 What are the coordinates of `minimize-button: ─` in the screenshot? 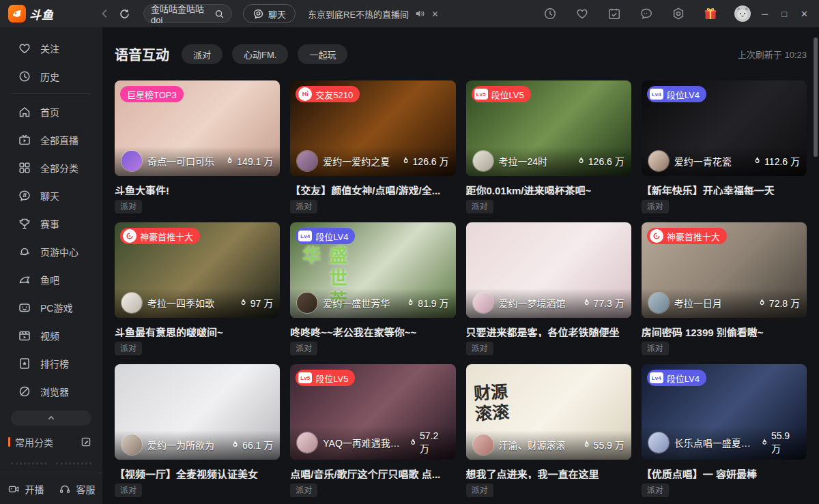 It's located at (764, 14).